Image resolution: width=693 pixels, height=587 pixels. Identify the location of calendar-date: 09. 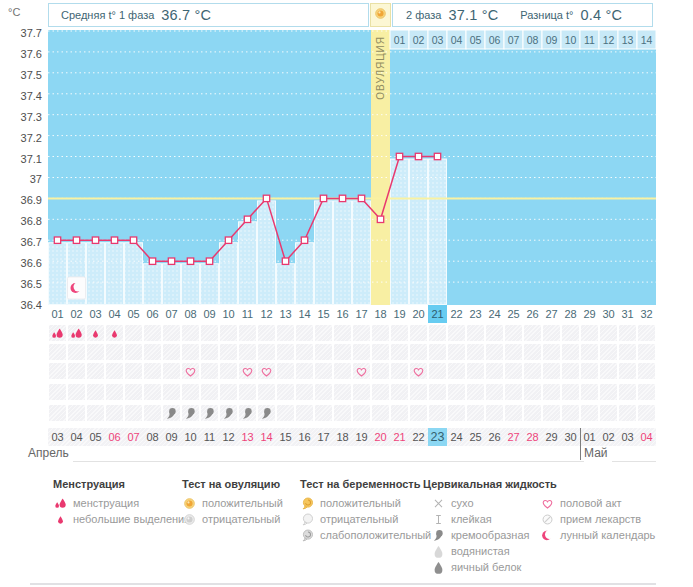
(172, 437).